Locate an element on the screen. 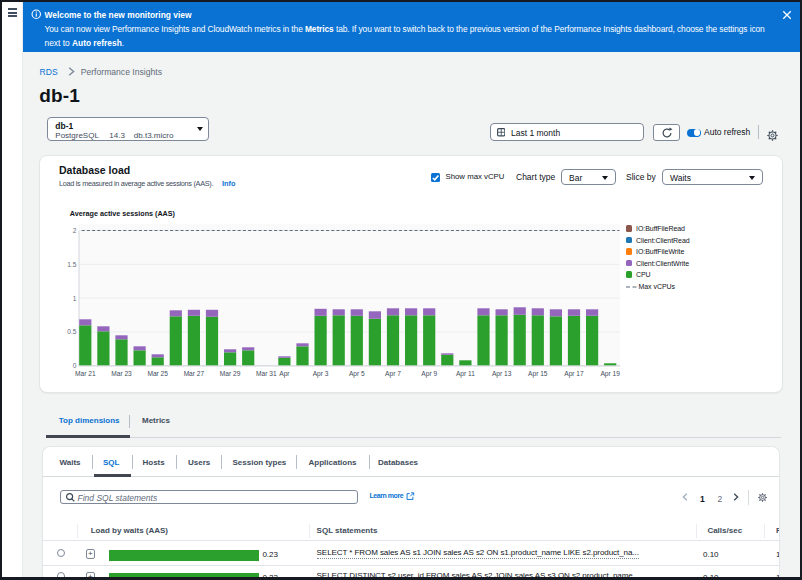 The height and width of the screenshot is (580, 802). svg-text: Mar 25 is located at coordinates (158, 374).